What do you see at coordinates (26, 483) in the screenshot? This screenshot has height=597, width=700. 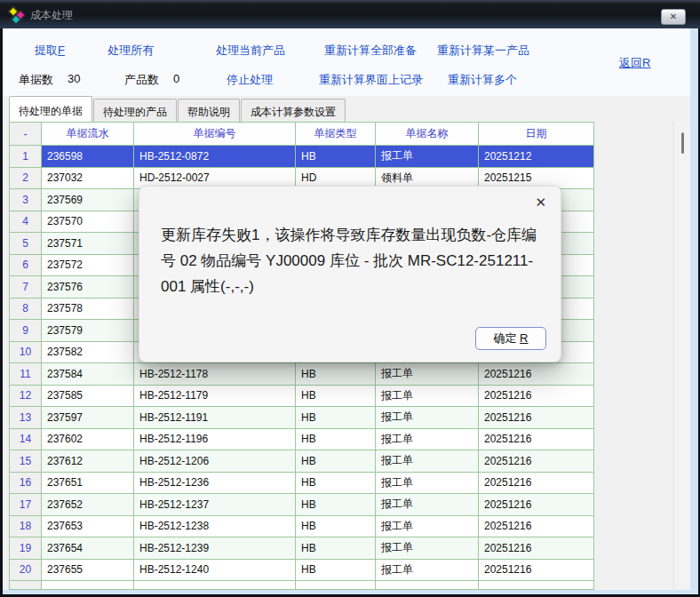 I see `cell-num: 16` at bounding box center [26, 483].